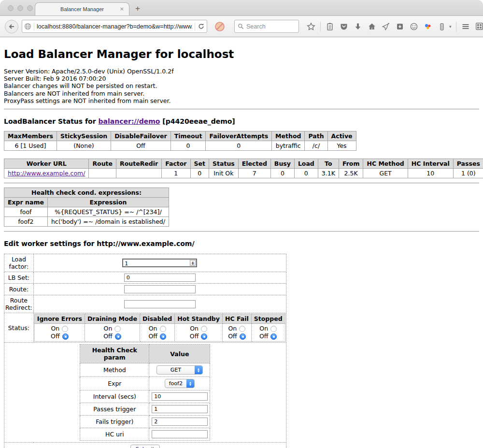  What do you see at coordinates (201, 26) in the screenshot?
I see `reload-icon` at bounding box center [201, 26].